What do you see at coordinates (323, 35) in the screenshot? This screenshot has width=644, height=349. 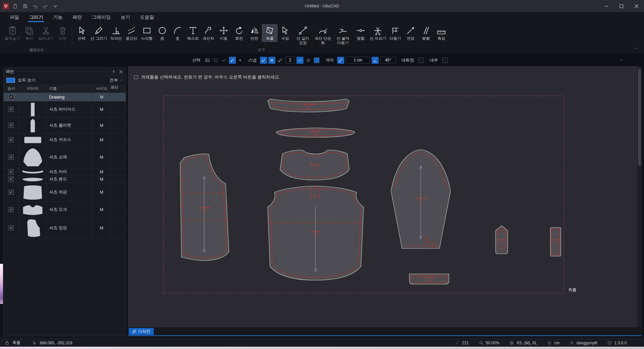 I see `tool-simplify-curve: 곡선 단순화` at bounding box center [323, 35].